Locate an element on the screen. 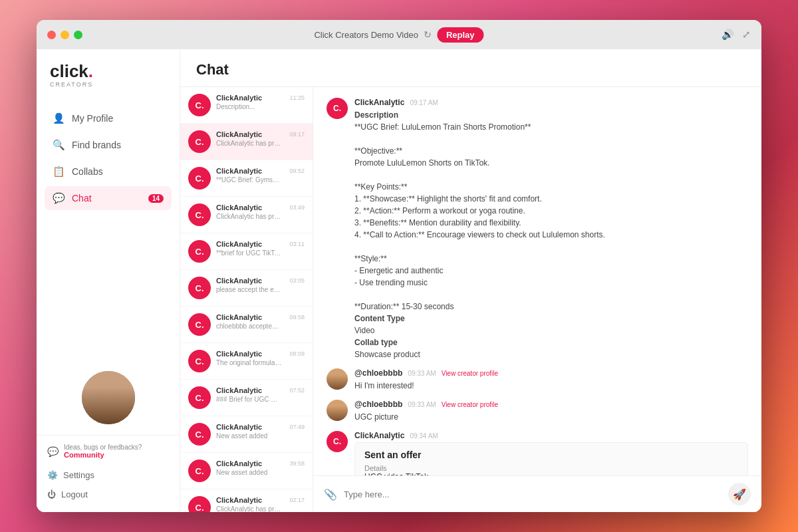 The width and height of the screenshot is (798, 532). titlebar: Click Creators Demo Video ↻ Replay 🔊 ⤢ is located at coordinates (399, 35).